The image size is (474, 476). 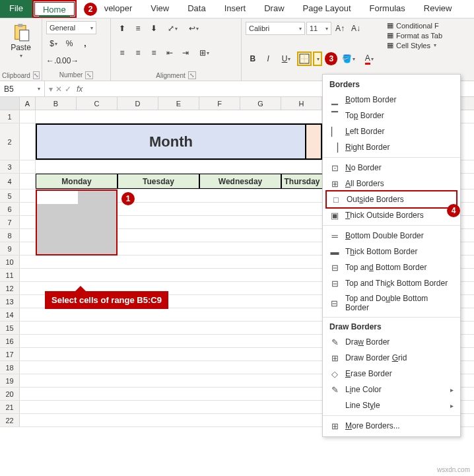 I want to click on number-format-select: General▾, so click(x=71, y=28).